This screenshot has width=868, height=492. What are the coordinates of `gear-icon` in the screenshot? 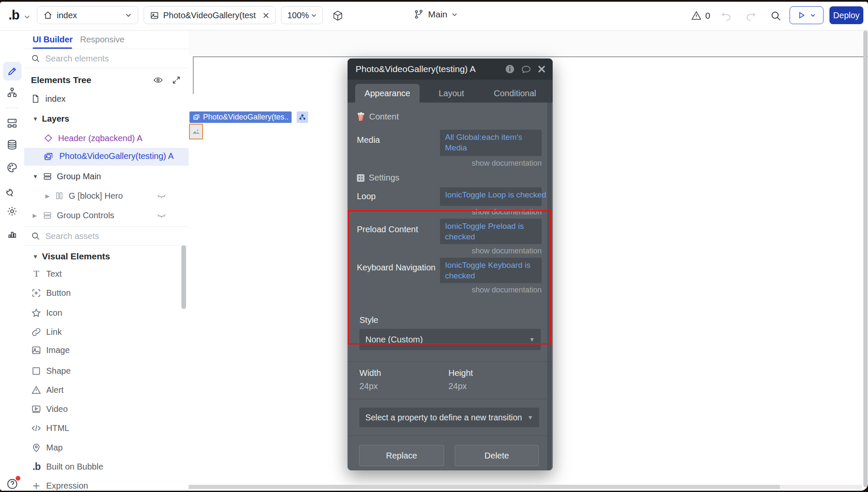 It's located at (12, 211).